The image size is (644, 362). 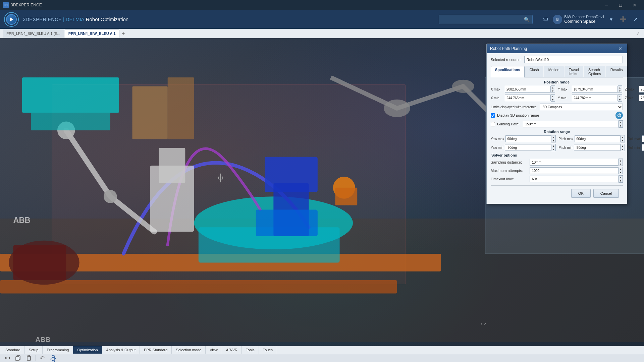 What do you see at coordinates (58, 350) in the screenshot?
I see `tab-programming: Programming` at bounding box center [58, 350].